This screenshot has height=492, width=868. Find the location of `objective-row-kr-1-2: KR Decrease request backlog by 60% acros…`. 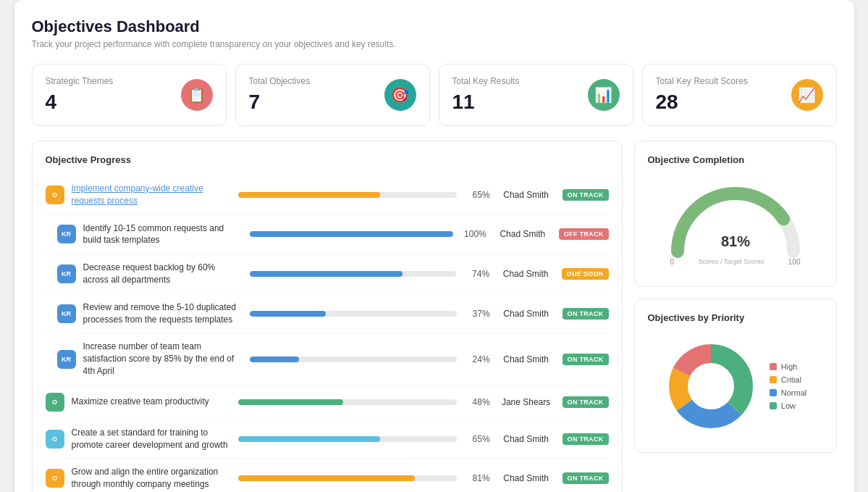

objective-row-kr-1-2: KR Decrease request backlog by 60% acros… is located at coordinates (327, 274).